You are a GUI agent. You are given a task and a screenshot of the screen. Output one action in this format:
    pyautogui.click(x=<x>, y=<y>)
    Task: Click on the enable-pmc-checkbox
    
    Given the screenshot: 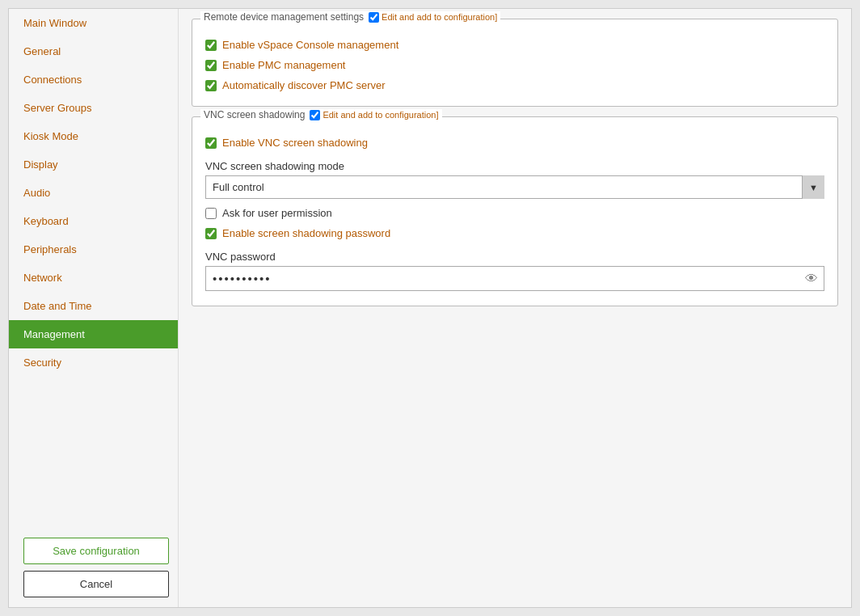 What is the action you would take?
    pyautogui.click(x=211, y=65)
    